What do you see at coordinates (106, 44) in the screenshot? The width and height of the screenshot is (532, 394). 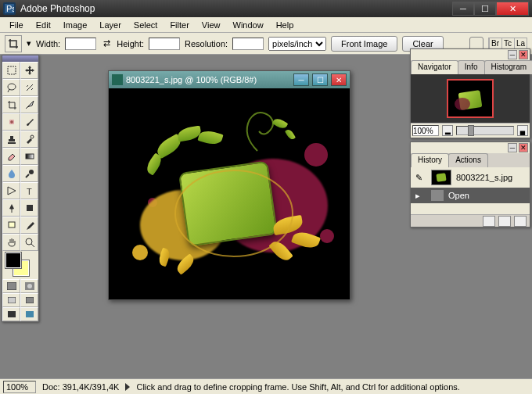 I see `swap-icon: ⇄` at bounding box center [106, 44].